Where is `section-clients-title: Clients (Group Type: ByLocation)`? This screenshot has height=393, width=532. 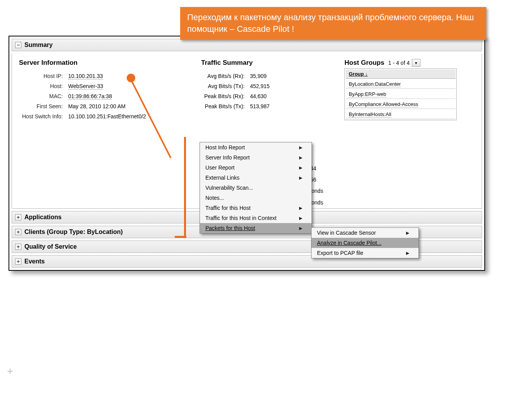 section-clients-title: Clients (Group Type: ByLocation) is located at coordinates (74, 232).